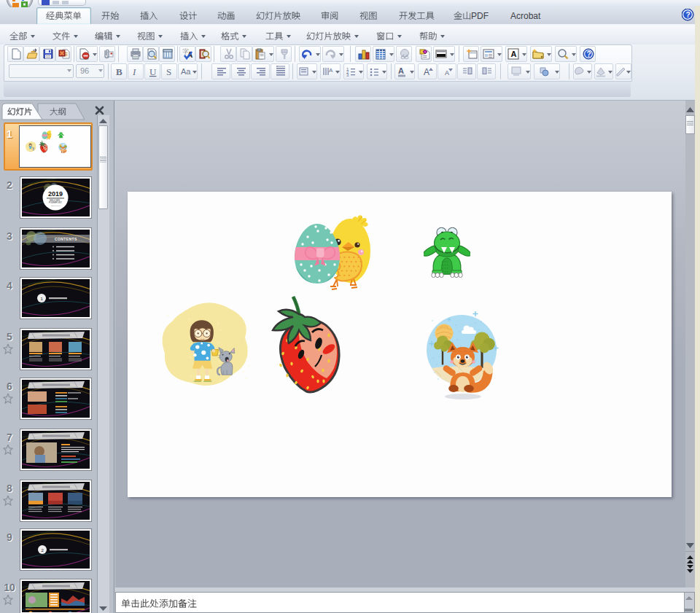  I want to click on svg-text: CONTENTS, so click(66, 239).